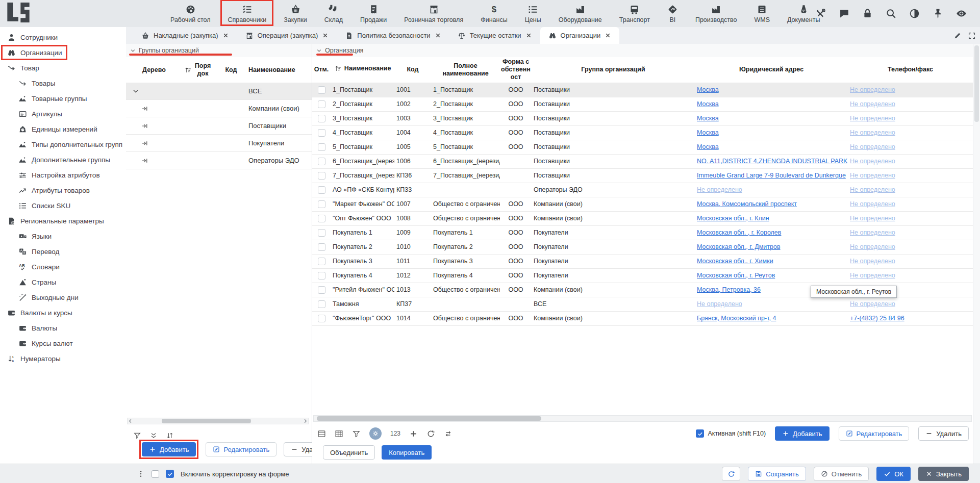 The image size is (980, 483). Describe the element at coordinates (63, 236) in the screenshot. I see `sidebar-item-languages: Языки` at that location.